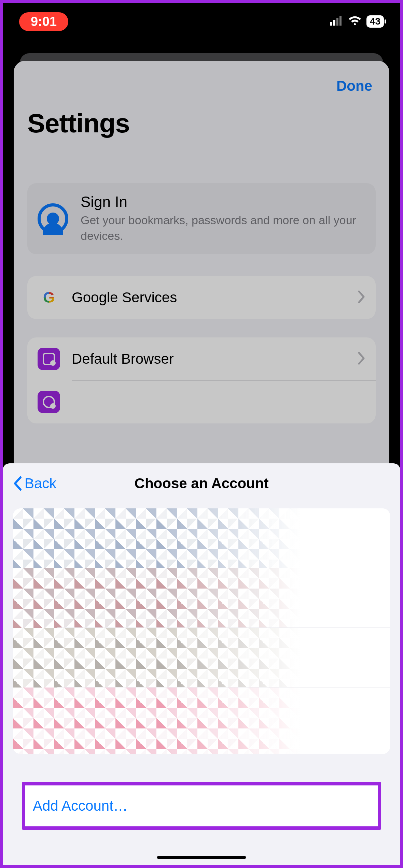  Describe the element at coordinates (202, 359) in the screenshot. I see `default-browser-row: Default Browser` at that location.